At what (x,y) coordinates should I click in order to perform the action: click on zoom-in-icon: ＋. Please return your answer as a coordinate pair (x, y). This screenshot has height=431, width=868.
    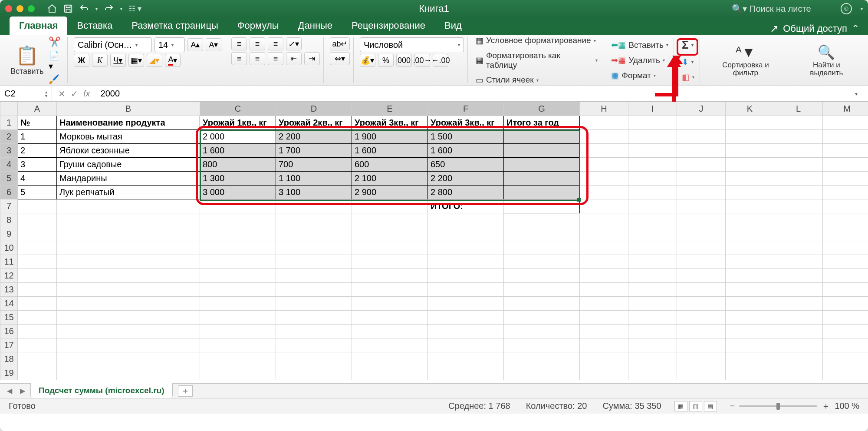
    Looking at the image, I should click on (826, 406).